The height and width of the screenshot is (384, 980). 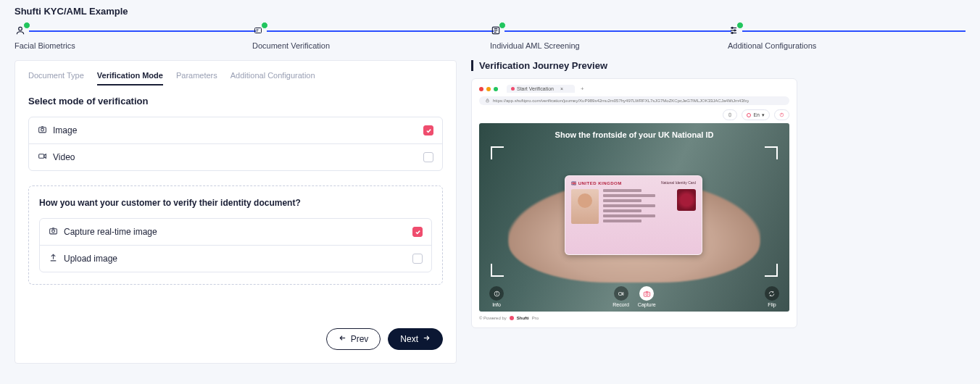 I want to click on lock-icon, so click(x=487, y=101).